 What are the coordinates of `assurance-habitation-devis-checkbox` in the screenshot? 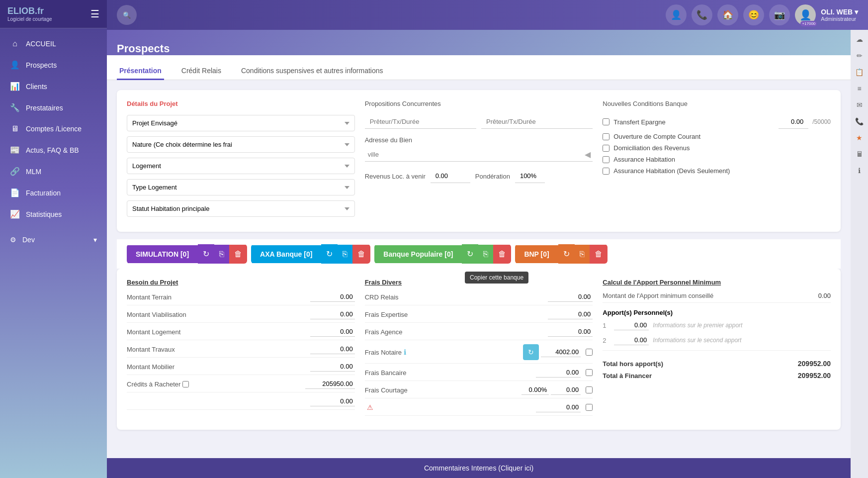 It's located at (606, 171).